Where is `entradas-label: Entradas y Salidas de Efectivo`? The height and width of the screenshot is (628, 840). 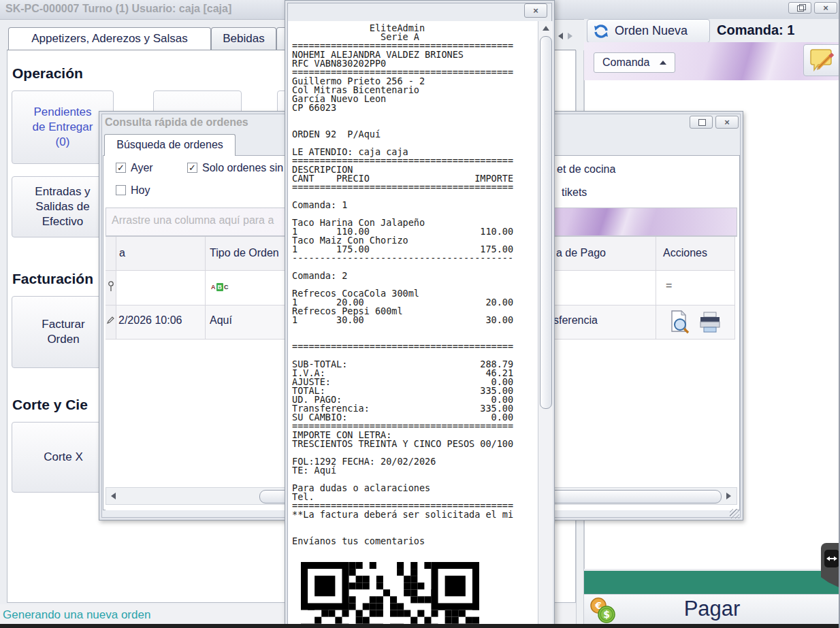 entradas-label: Entradas y Salidas de Efectivo is located at coordinates (63, 207).